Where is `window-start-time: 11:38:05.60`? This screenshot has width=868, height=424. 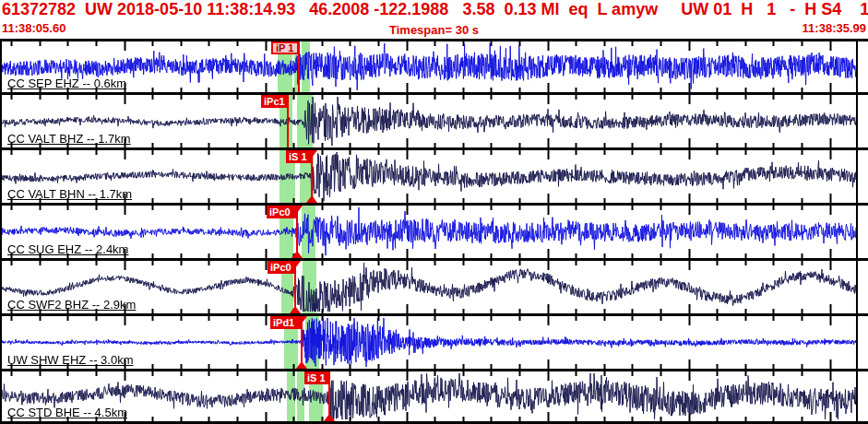
window-start-time: 11:38:05.60 is located at coordinates (33, 28).